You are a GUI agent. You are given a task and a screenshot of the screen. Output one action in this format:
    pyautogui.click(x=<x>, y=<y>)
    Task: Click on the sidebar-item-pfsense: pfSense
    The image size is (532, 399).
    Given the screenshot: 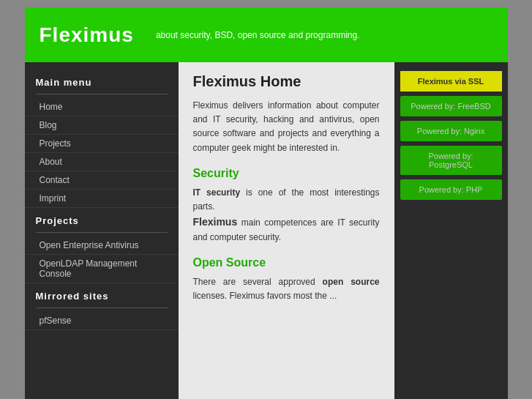 What is the action you would take?
    pyautogui.click(x=102, y=321)
    